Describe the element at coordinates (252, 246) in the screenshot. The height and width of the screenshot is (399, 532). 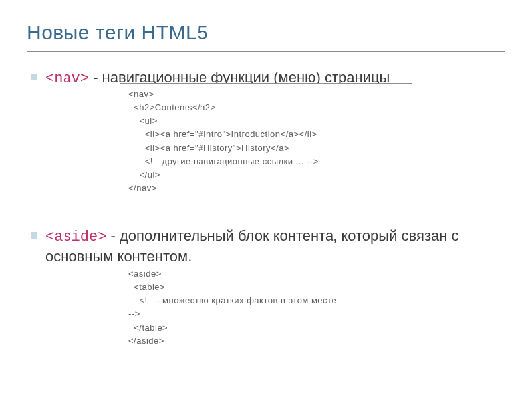
I see `desc-aside: - дополнительный блок контента, который …` at that location.